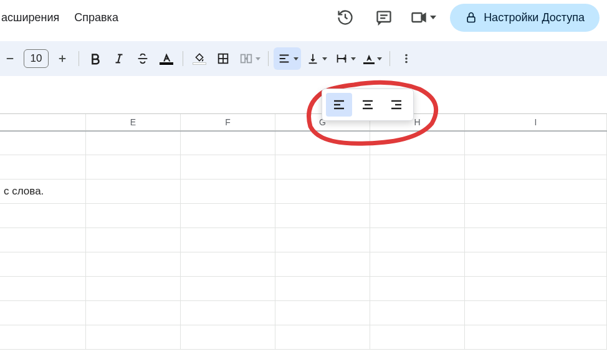 Image resolution: width=607 pixels, height=364 pixels. I want to click on font-size-increase, so click(62, 59).